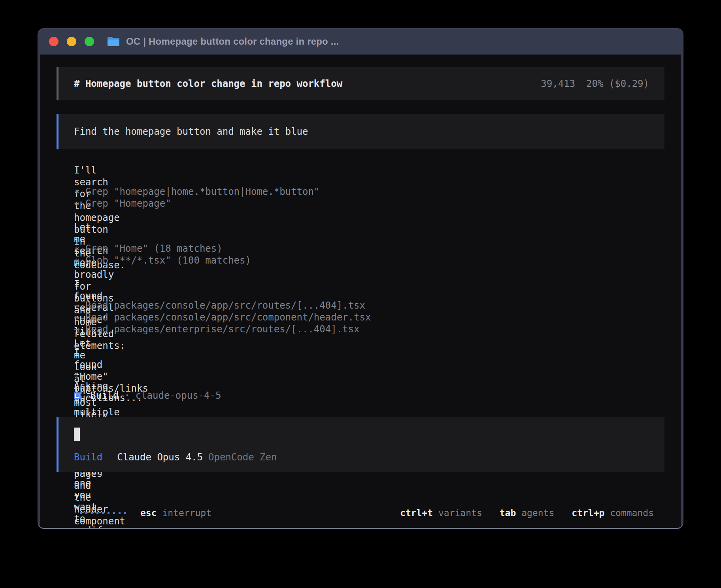 The image size is (721, 588). I want to click on prompt-model: Claude Opus 4.5, so click(160, 457).